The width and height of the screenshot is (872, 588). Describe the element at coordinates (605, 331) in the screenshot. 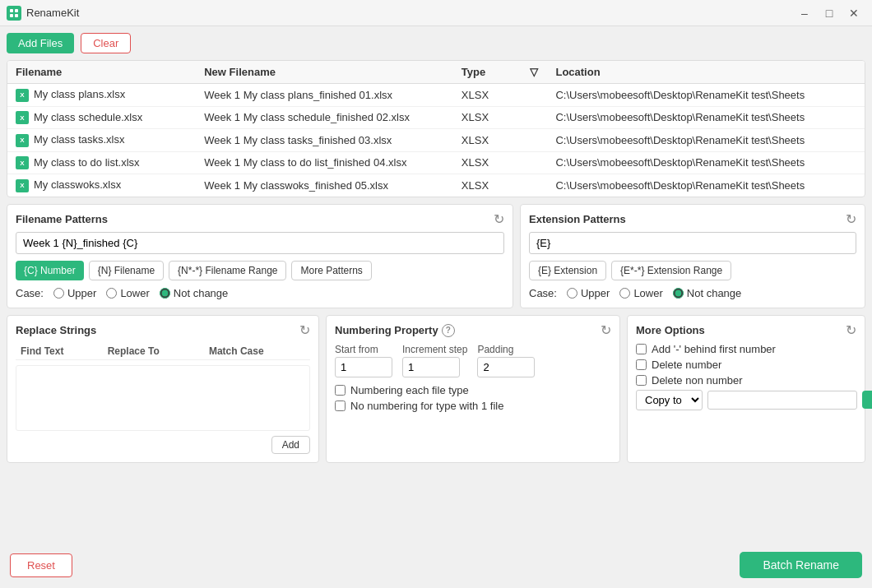

I see `numbering-property-refresh: ↻` at that location.